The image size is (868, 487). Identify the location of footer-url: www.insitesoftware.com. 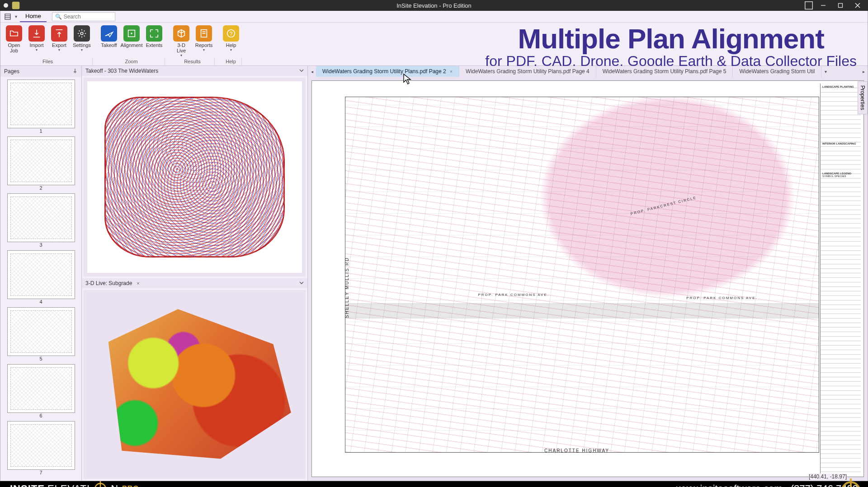
(730, 485).